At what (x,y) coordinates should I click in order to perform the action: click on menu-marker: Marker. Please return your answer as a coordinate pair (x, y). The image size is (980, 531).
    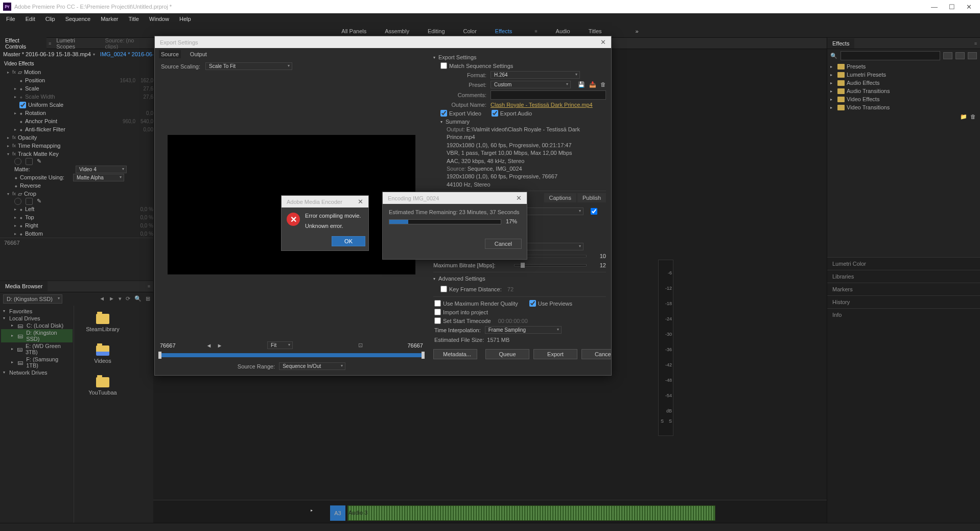
    Looking at the image, I should click on (109, 19).